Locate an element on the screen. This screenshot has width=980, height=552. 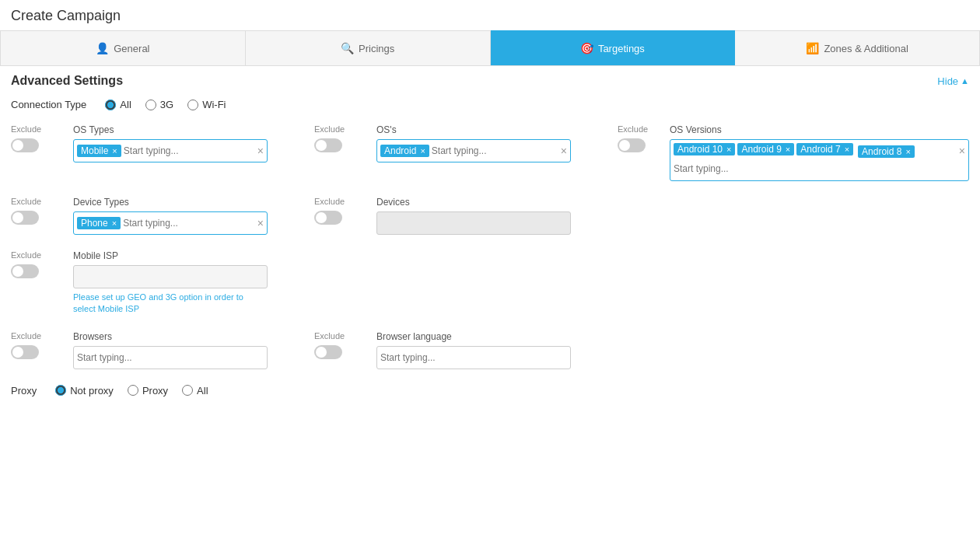
oss-toggle-track is located at coordinates (328, 145).